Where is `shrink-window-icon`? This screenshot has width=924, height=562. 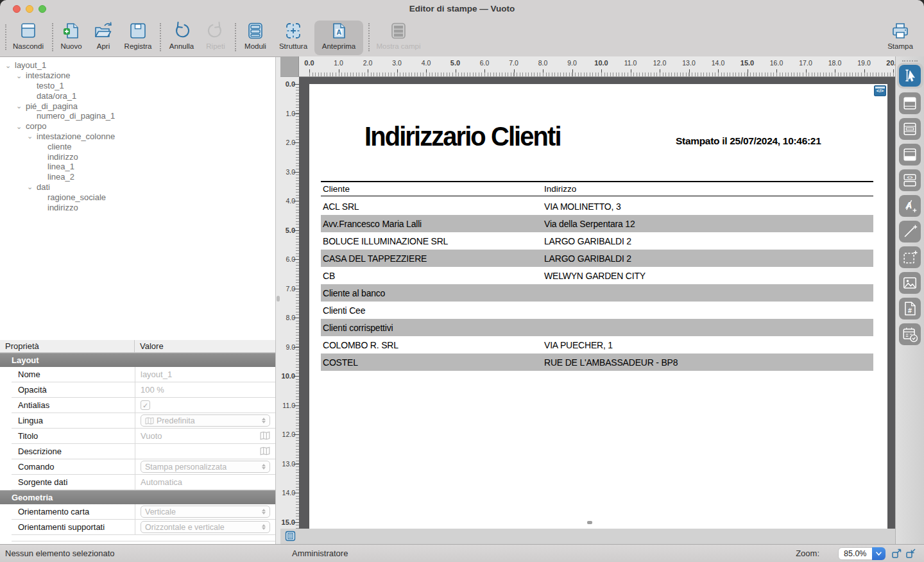 shrink-window-icon is located at coordinates (911, 553).